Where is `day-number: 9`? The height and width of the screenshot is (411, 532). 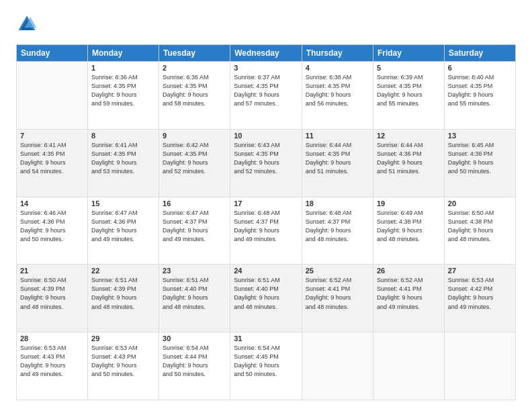 day-number: 9 is located at coordinates (195, 136).